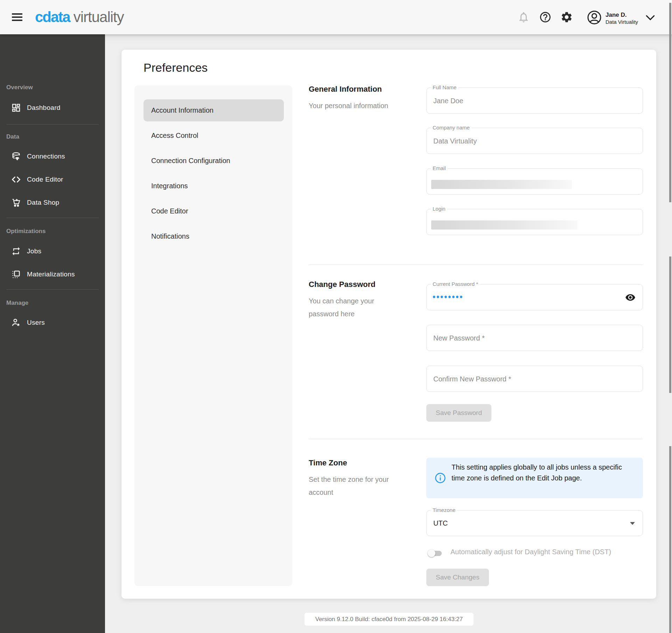 The image size is (672, 633). Describe the element at coordinates (345, 89) in the screenshot. I see `general-information-heading: General Information` at that location.